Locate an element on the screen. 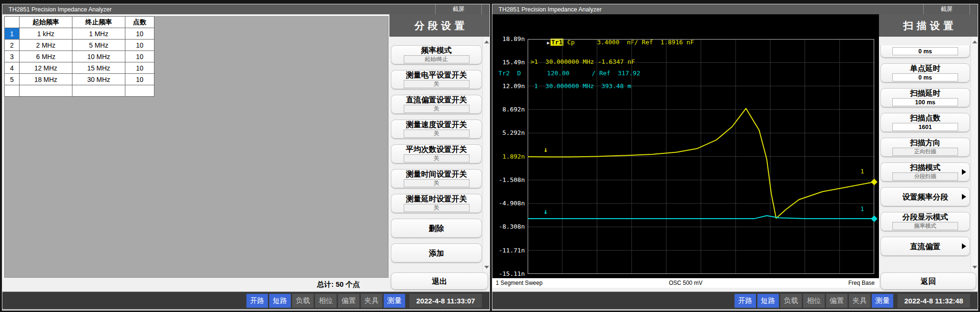 This screenshot has width=980, height=312. table-header-cell: 点数 is located at coordinates (140, 22).